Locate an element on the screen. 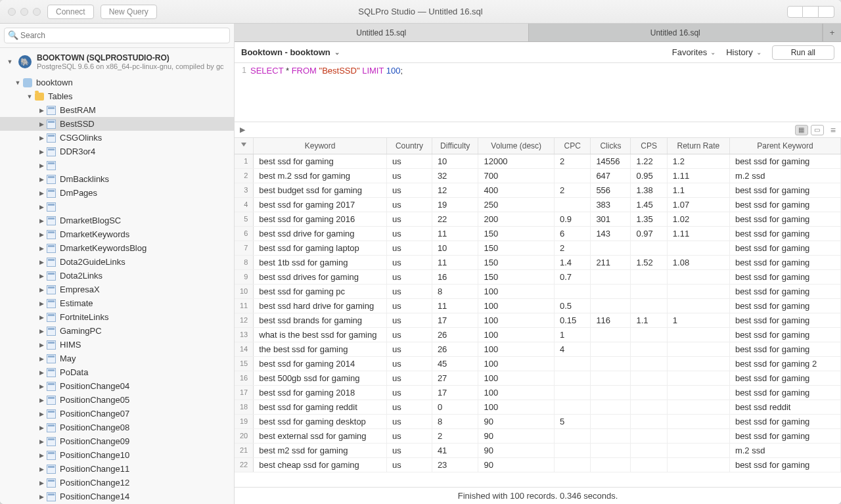 The image size is (841, 504). cell-cpc: 2 is located at coordinates (572, 161).